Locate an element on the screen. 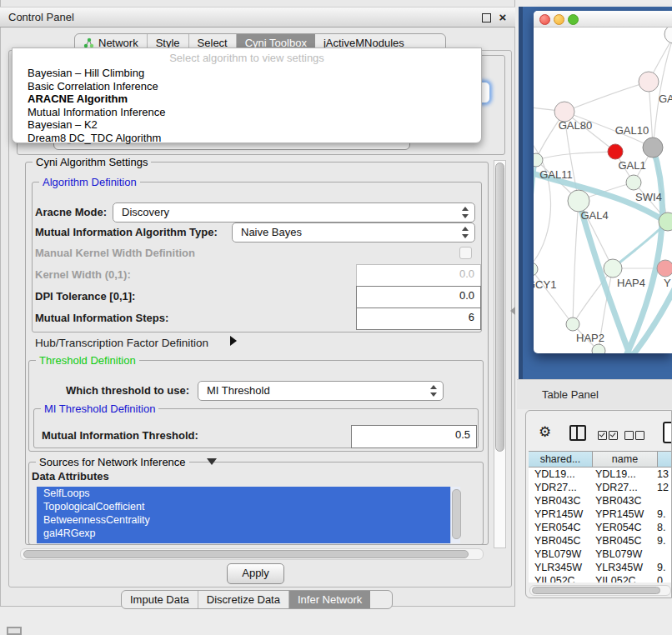  algorithm-option-mutual-information: Mutual Information Inference is located at coordinates (247, 112).